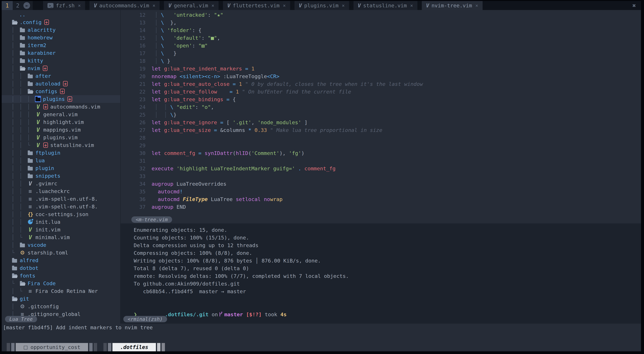 Image resolution: width=644 pixels, height=354 pixels. I want to click on code-line: 18 │ \ }, so click(381, 61).